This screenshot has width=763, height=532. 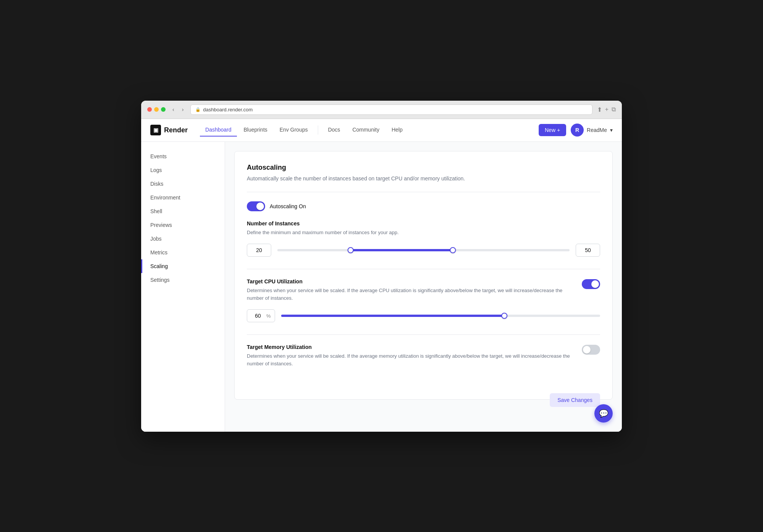 What do you see at coordinates (198, 110) in the screenshot?
I see `lock-icon: 🔒` at bounding box center [198, 110].